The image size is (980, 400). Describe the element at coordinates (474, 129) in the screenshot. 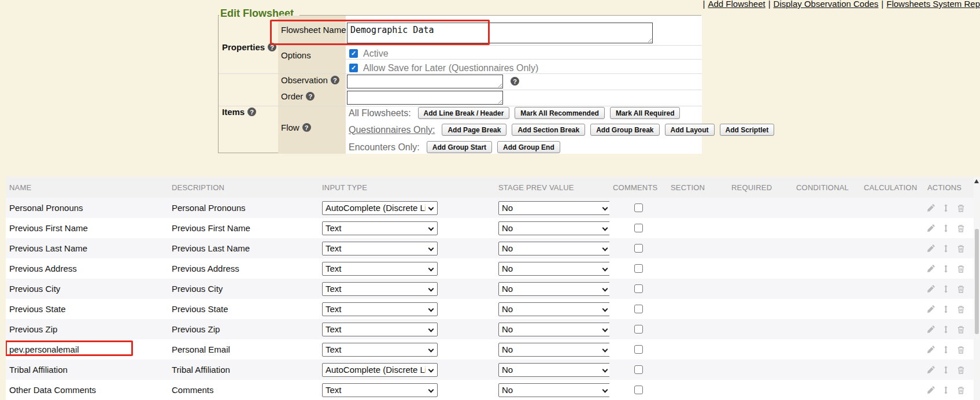

I see `flow-button: Add Page Break` at that location.